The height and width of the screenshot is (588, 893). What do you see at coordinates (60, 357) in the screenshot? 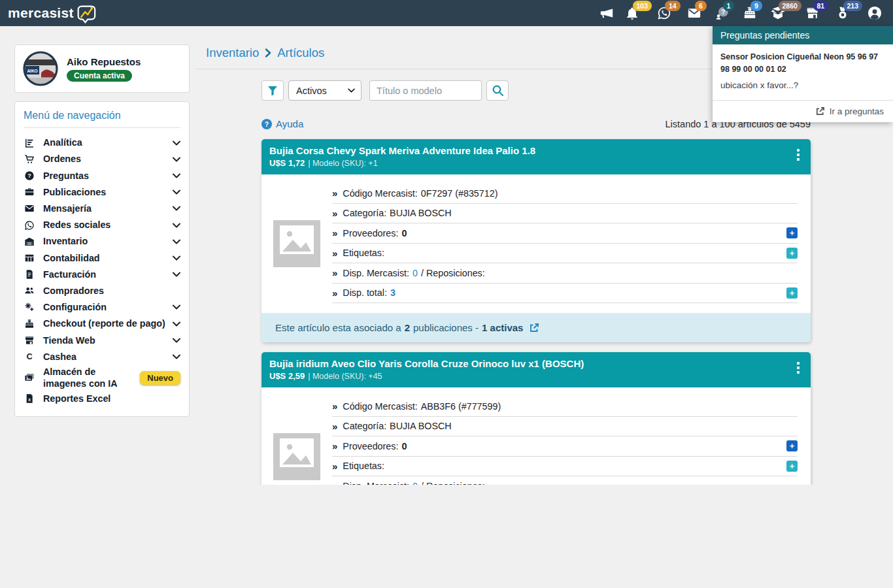
I see `sidebar-item-label: Cashea` at bounding box center [60, 357].